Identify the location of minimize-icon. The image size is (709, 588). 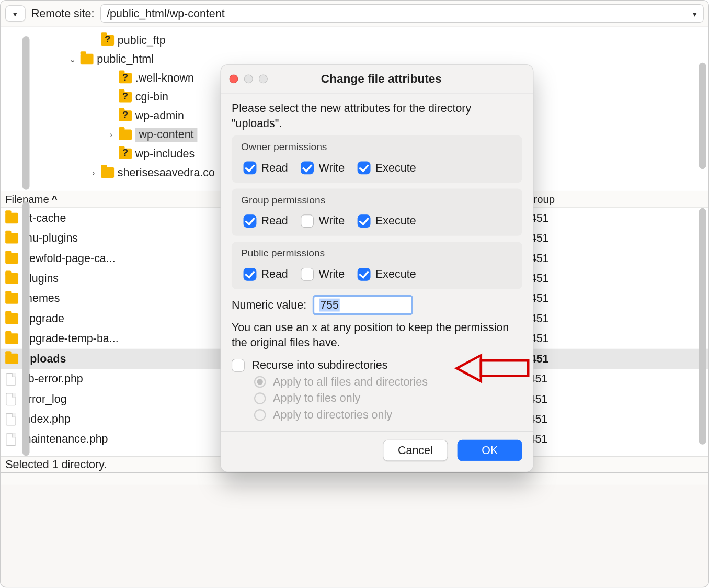
(249, 78).